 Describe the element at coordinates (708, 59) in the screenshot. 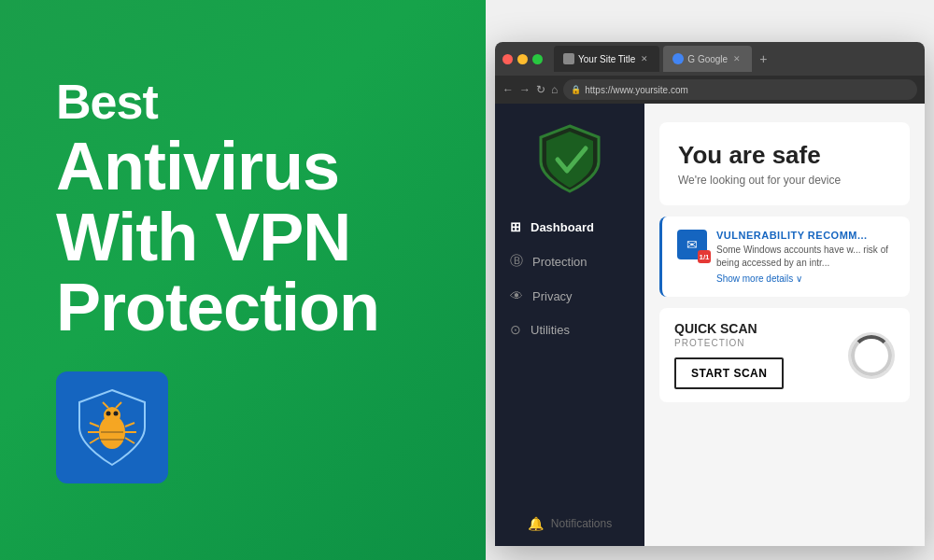

I see `tab-google: G Google ✕` at that location.